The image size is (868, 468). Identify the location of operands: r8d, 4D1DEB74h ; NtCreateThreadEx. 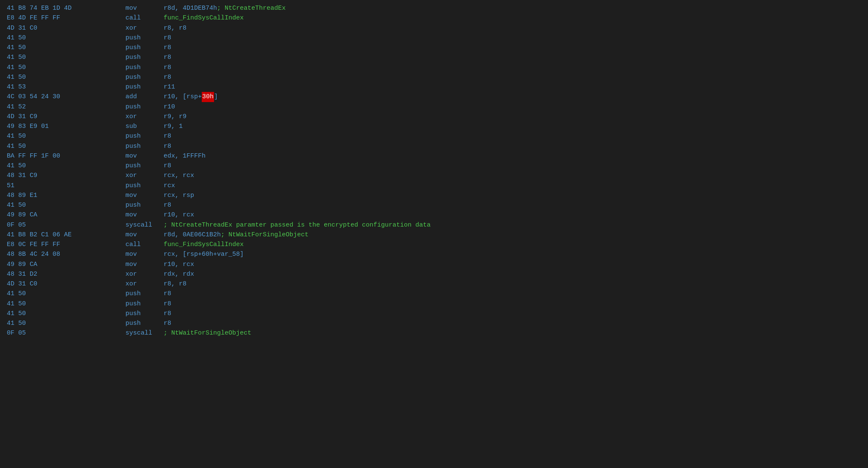
(225, 8).